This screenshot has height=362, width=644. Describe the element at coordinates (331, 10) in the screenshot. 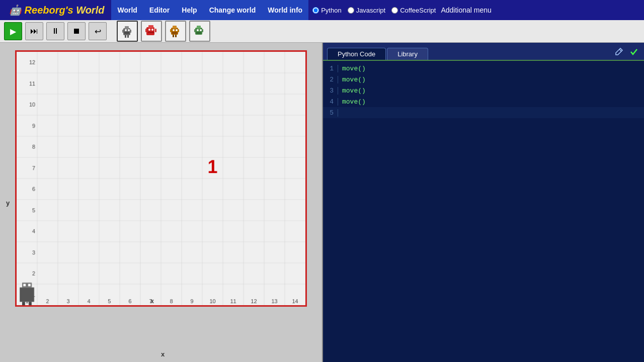

I see `python-label: Python` at that location.